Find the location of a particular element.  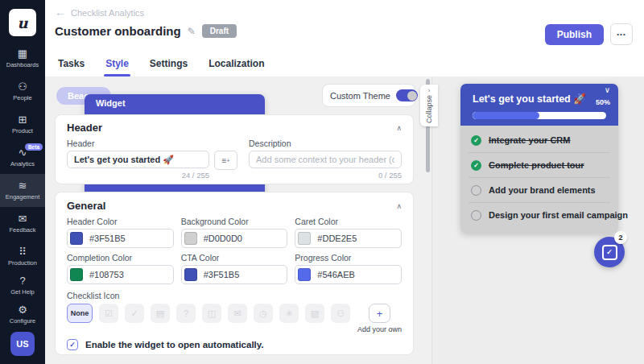

tab-tasks: Tasks is located at coordinates (71, 68).